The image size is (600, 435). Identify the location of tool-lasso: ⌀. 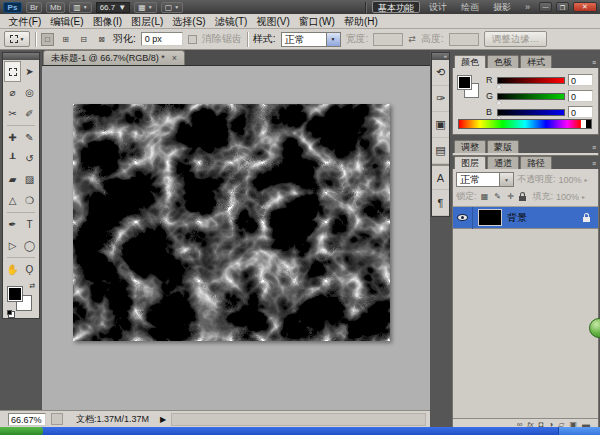
(12, 92).